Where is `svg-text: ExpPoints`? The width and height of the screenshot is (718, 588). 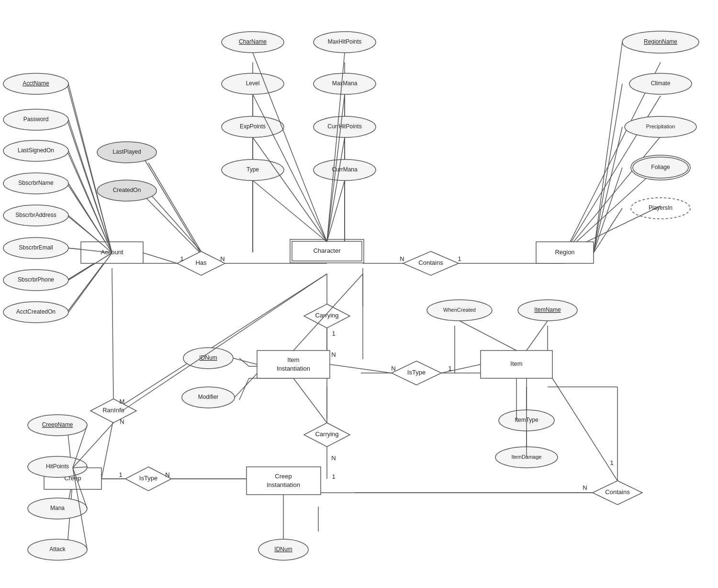
svg-text: ExpPoints is located at coordinates (253, 126).